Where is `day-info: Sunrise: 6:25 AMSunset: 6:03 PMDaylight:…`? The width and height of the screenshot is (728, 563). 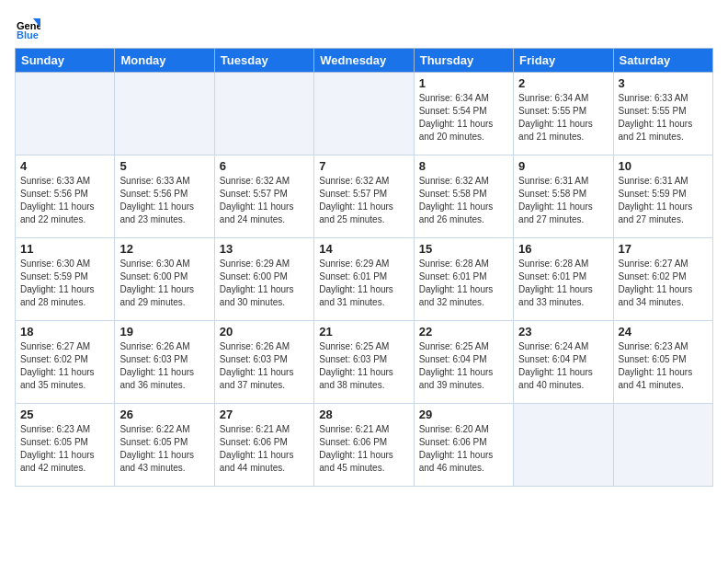 day-info: Sunrise: 6:25 AMSunset: 6:03 PMDaylight:… is located at coordinates (364, 366).